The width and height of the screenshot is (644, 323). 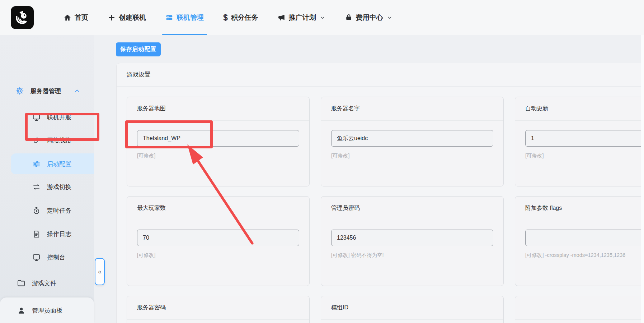 I want to click on card-hint: [可修改] 密码不得为空!, so click(x=412, y=255).